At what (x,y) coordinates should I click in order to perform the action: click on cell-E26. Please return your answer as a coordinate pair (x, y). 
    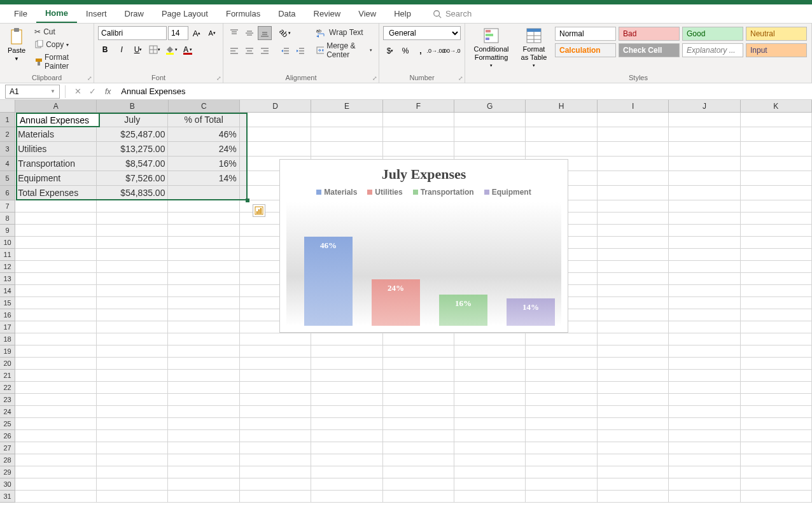
    Looking at the image, I should click on (347, 436).